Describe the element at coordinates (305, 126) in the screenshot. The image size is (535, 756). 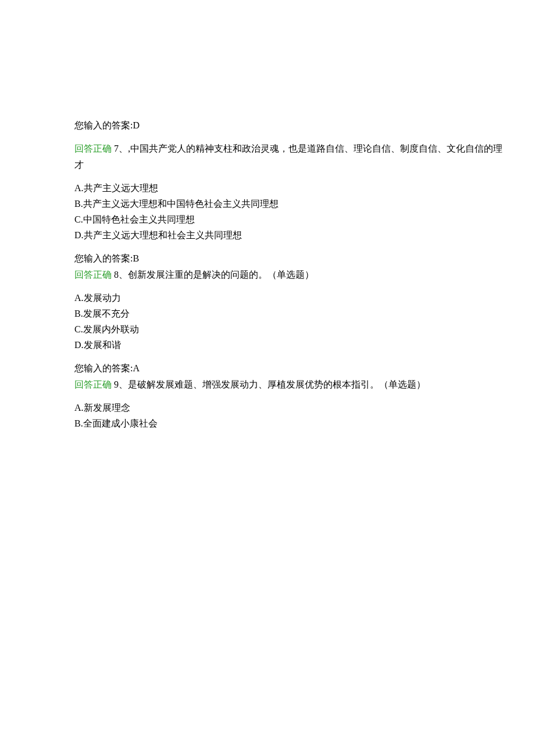
I see `q6-answer-block: 您输入的答案:D` at that location.